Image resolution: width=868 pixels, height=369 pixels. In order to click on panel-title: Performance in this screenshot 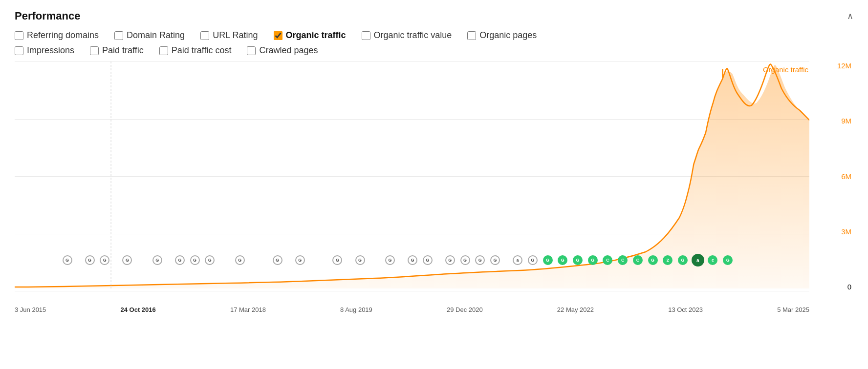, I will do `click(48, 16)`.